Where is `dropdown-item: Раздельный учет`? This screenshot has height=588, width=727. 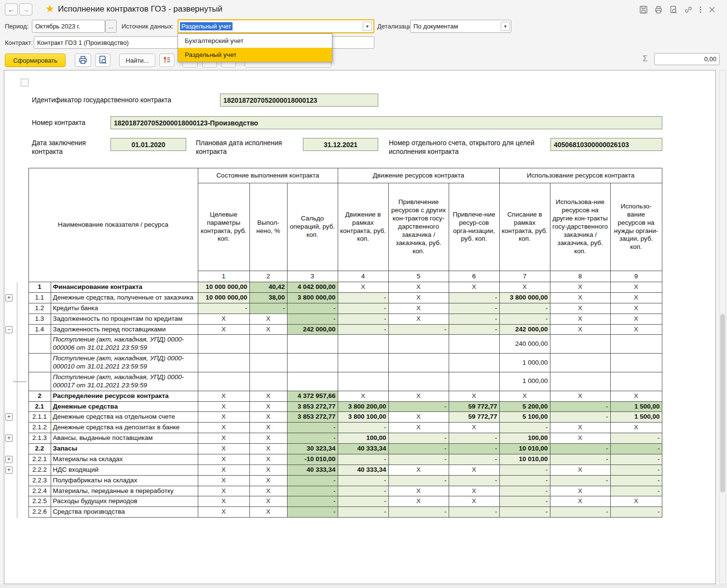
dropdown-item: Раздельный учет is located at coordinates (255, 55).